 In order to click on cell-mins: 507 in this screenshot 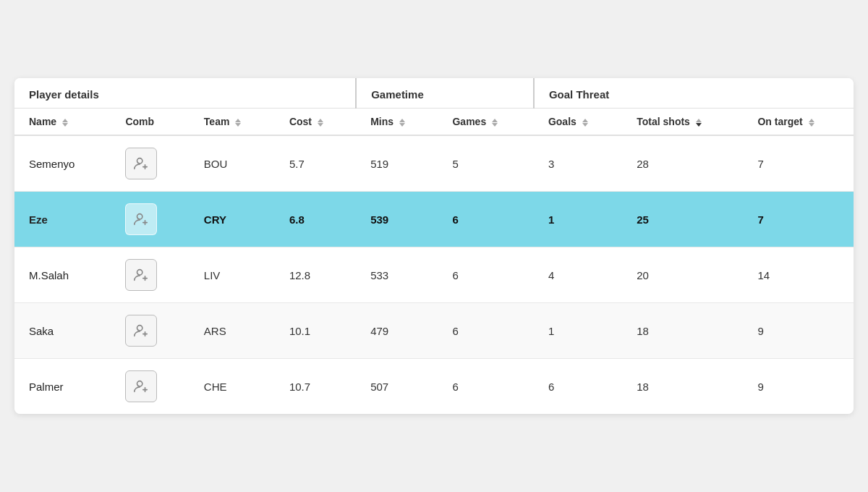, I will do `click(396, 386)`.